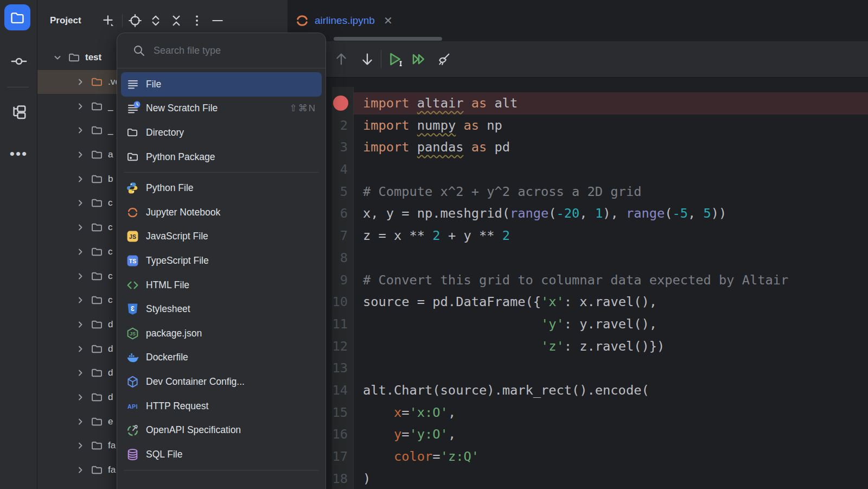 This screenshot has height=489, width=868. What do you see at coordinates (578, 434) in the screenshot?
I see `code-line: 16 y='y:O',` at bounding box center [578, 434].